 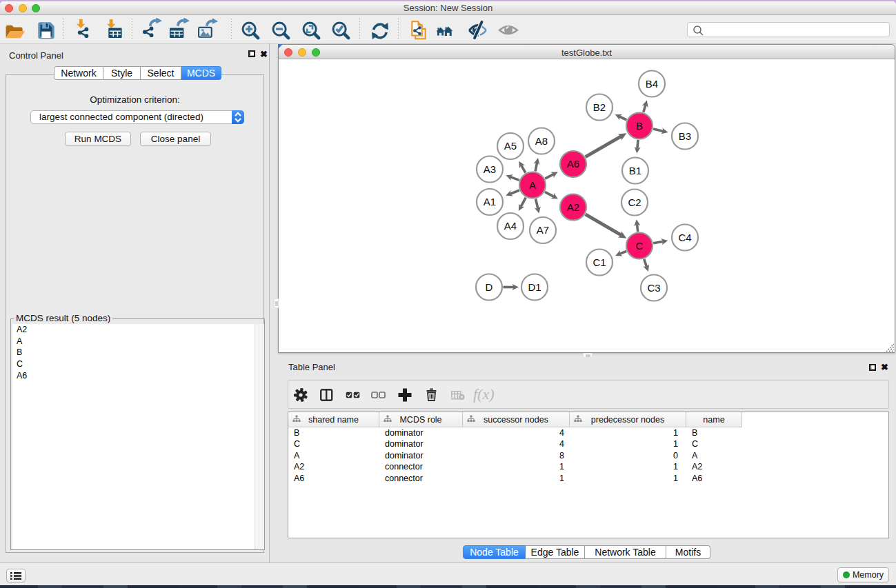 What do you see at coordinates (599, 262) in the screenshot?
I see `svg-text: C1` at bounding box center [599, 262].